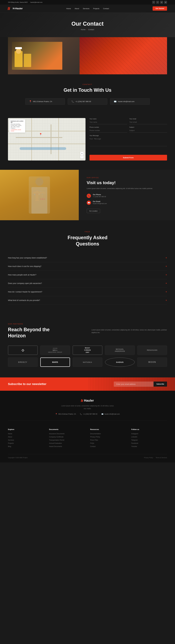 This screenshot has height=644, width=175. Describe the element at coordinates (82, 155) in the screenshot. I see `map-controls: + −` at that location.